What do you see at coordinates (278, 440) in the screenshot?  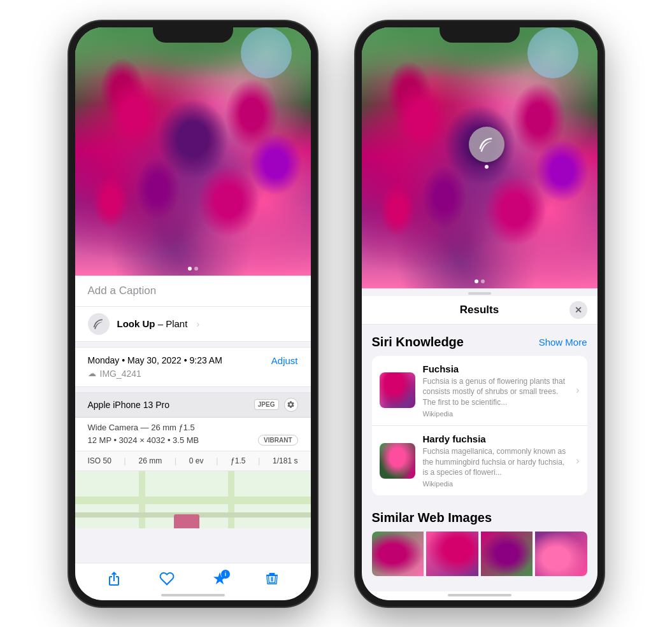 I see `vibrant-badge: VIBRANT` at bounding box center [278, 440].